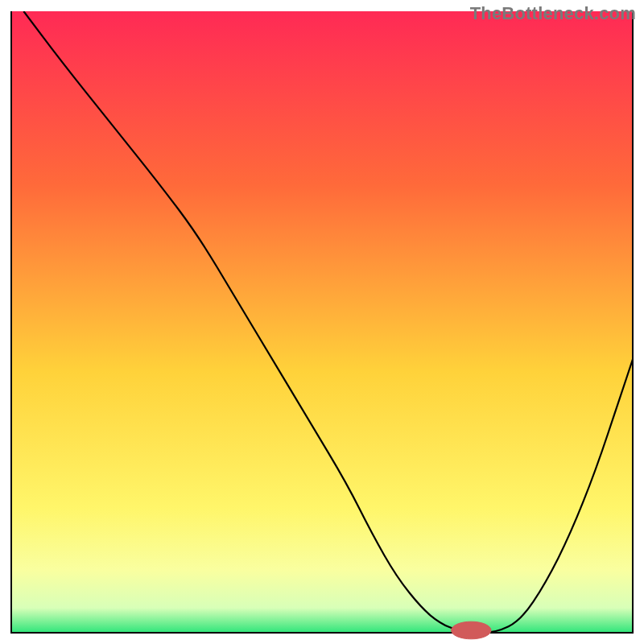 This screenshot has width=644, height=644. Describe the element at coordinates (553, 14) in the screenshot. I see `watermark-text: TheBottleneck.com` at that location.